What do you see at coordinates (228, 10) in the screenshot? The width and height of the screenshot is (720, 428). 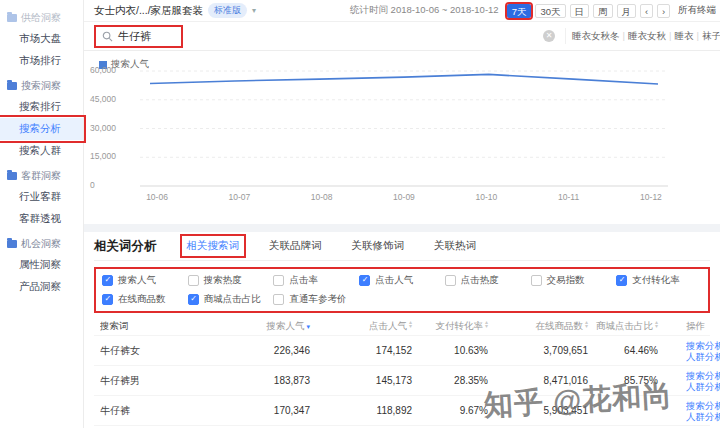 I see `version-badge: 标准版` at bounding box center [228, 10].